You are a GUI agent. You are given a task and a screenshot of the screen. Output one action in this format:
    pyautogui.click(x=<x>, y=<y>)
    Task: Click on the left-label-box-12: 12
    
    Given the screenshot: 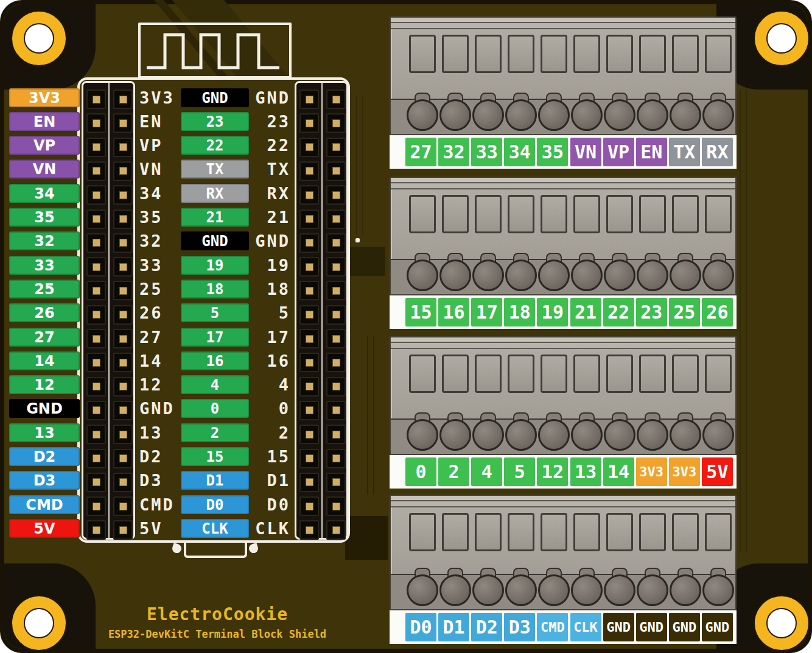 What is the action you would take?
    pyautogui.click(x=44, y=385)
    